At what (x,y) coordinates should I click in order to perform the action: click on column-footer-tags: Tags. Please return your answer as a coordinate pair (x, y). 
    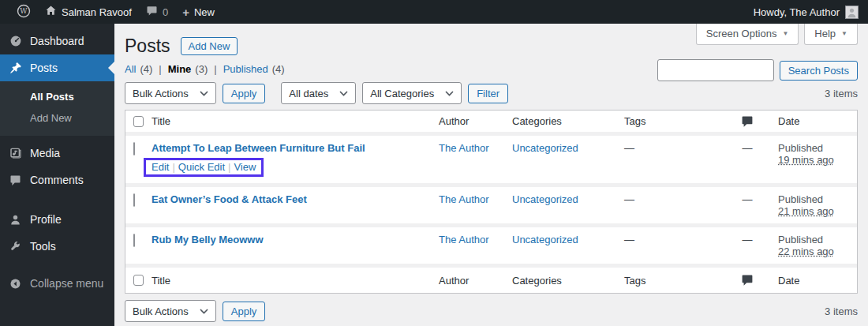
    Looking at the image, I should click on (674, 281).